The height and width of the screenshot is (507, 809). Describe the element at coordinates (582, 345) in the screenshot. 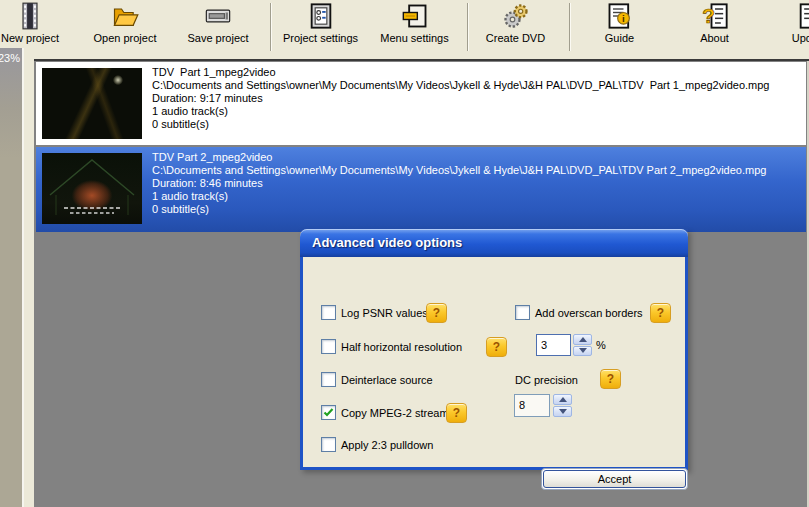

I see `overscan-percent-spinner` at that location.